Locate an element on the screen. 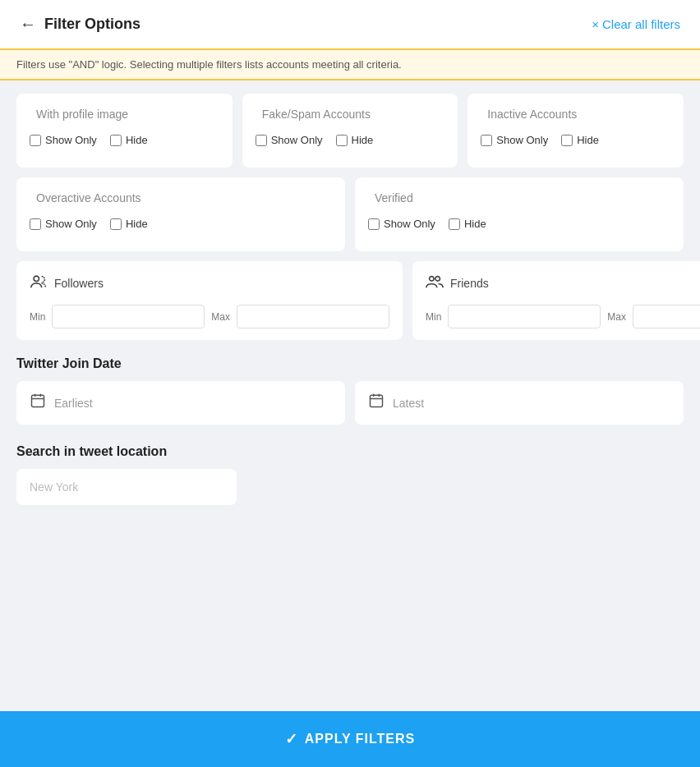 This screenshot has height=767, width=700. earliest-date-picker: Earliest is located at coordinates (181, 402).